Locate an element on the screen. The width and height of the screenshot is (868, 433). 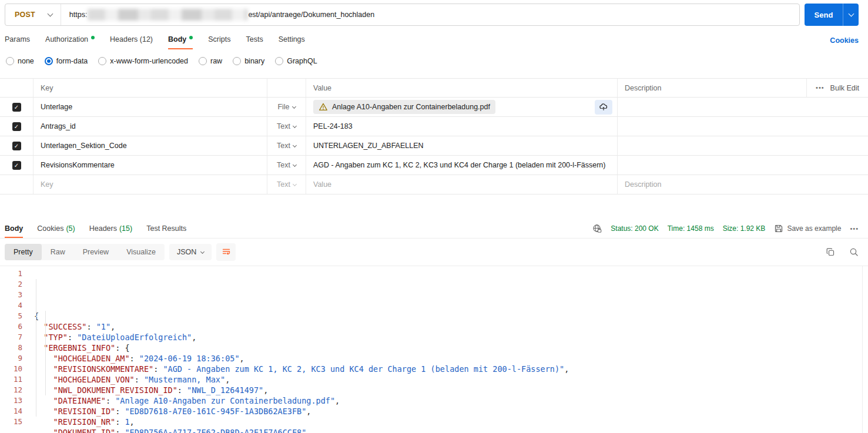
file-chip: Anlage A10-Angaben zur Containerbeladung… is located at coordinates (404, 107).